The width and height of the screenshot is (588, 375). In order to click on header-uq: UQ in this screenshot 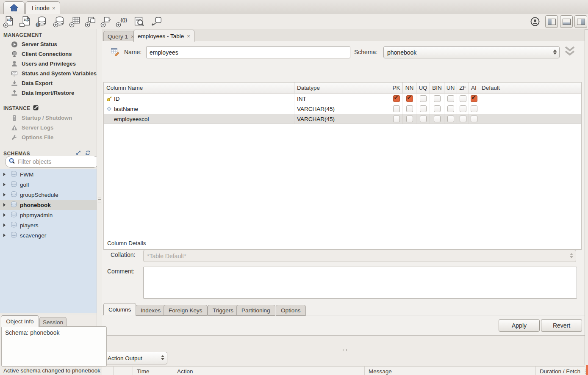, I will do `click(423, 88)`.